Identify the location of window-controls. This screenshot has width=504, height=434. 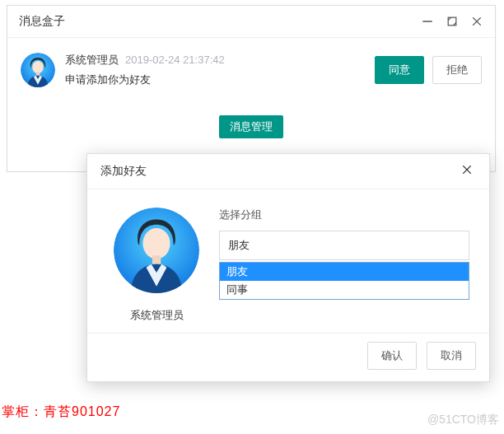
(452, 21).